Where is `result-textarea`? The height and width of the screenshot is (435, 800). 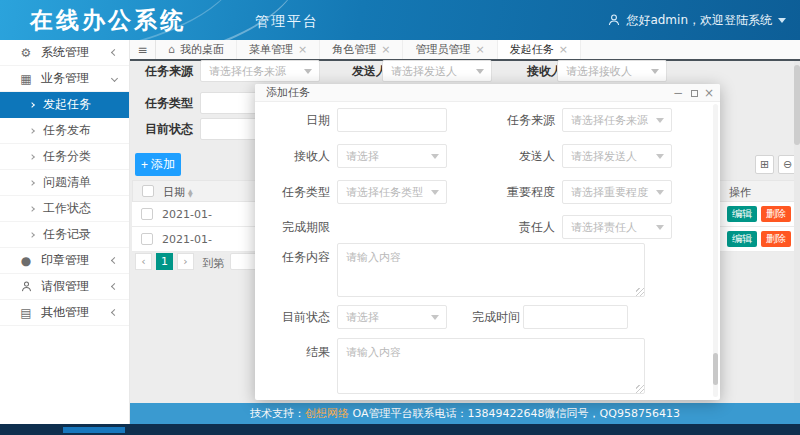
result-textarea is located at coordinates (491, 366).